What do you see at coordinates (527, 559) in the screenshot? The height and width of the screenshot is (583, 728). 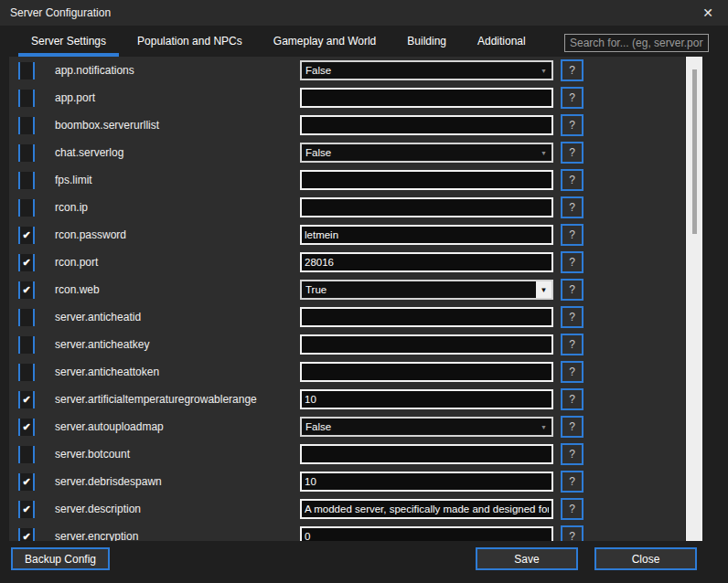 I see `save-button: Save` at bounding box center [527, 559].